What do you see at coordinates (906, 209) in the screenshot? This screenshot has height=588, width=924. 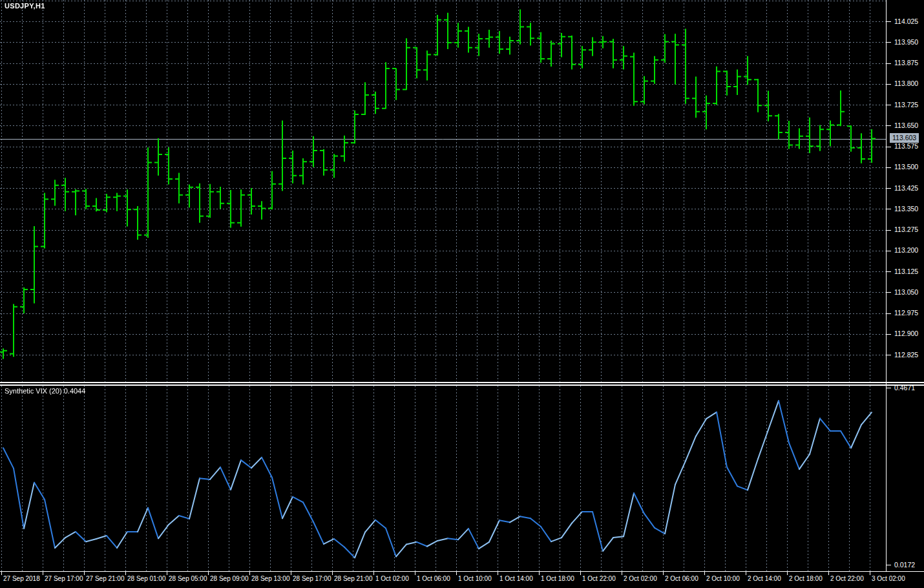 I see `price-label: 113.350` at bounding box center [906, 209].